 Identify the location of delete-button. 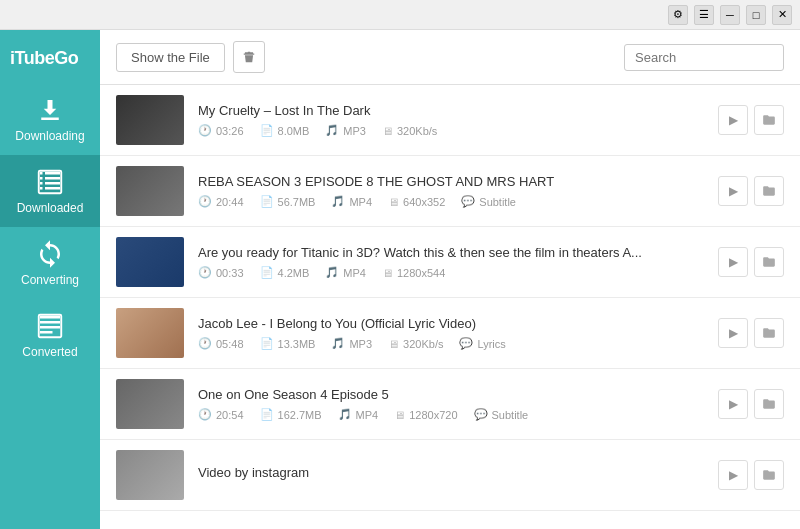
(249, 57).